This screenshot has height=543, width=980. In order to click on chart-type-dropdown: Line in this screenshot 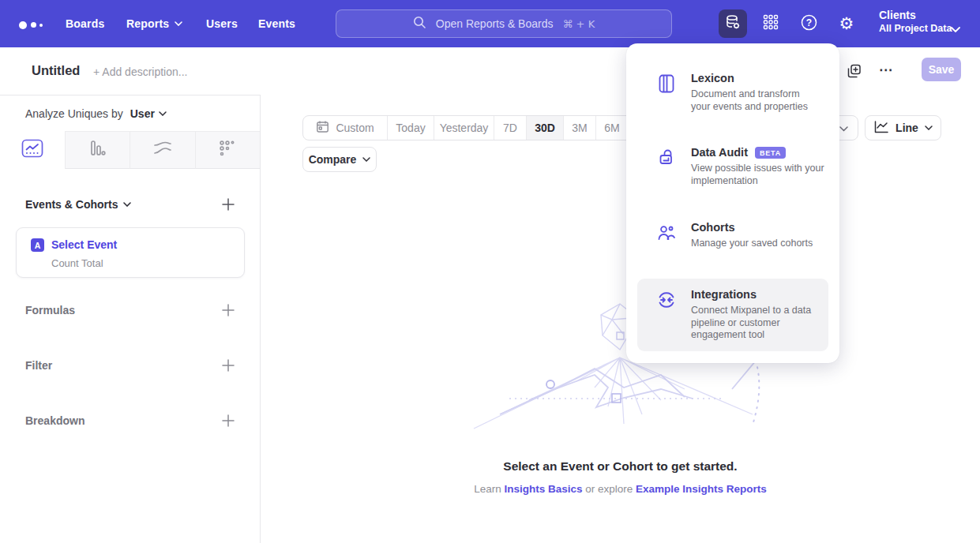, I will do `click(903, 128)`.